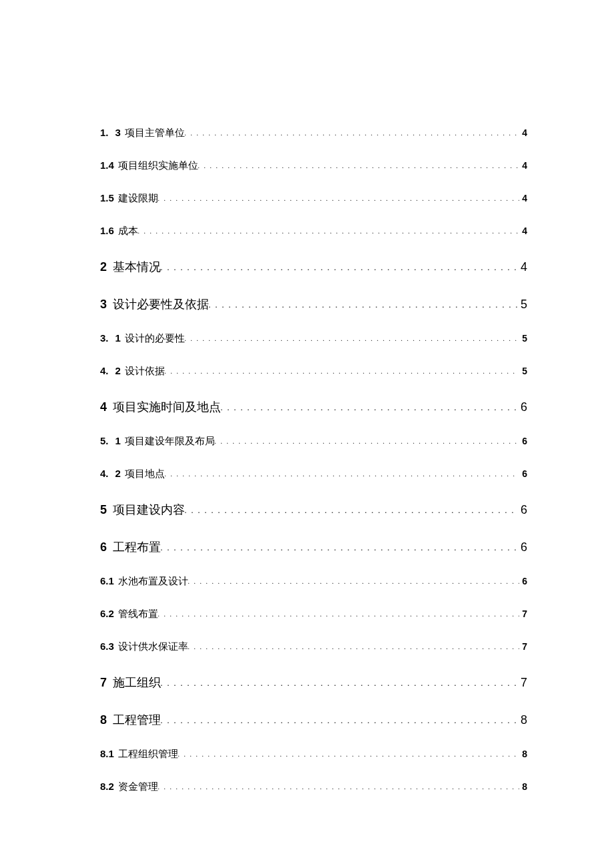  What do you see at coordinates (131, 547) in the screenshot?
I see `toc-label: 6 工程布置` at bounding box center [131, 547].